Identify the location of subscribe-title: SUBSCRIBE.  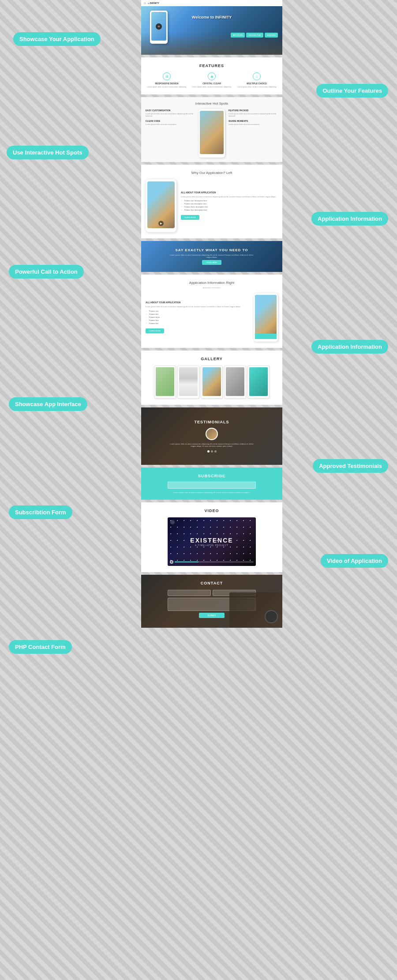
(212, 476).